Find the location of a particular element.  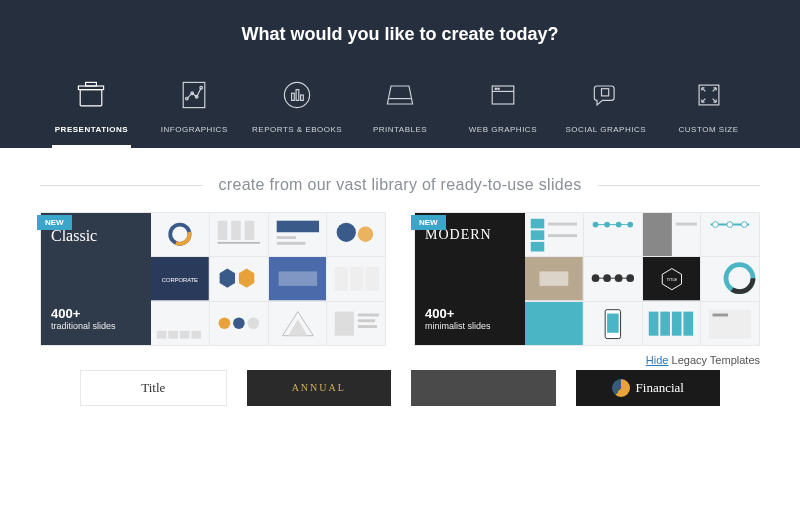

template-meta: 400+ traditional slides is located at coordinates (96, 318).